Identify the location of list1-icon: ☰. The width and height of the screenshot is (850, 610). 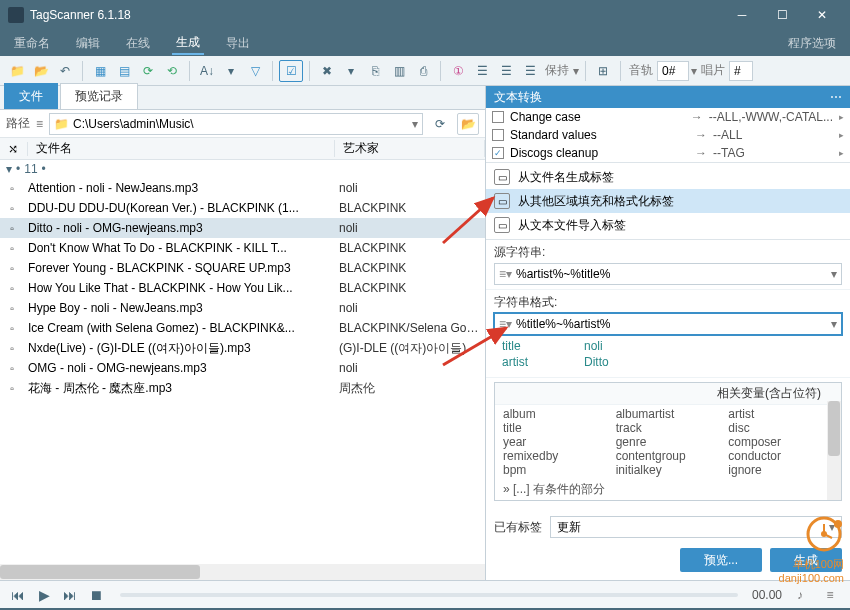
(482, 71).